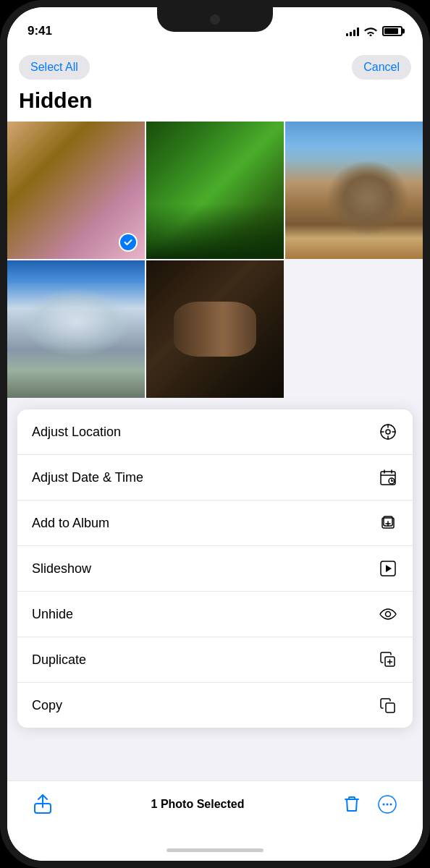 This screenshot has height=868, width=430. Describe the element at coordinates (215, 615) in the screenshot. I see `unhide-item: Unhide` at that location.